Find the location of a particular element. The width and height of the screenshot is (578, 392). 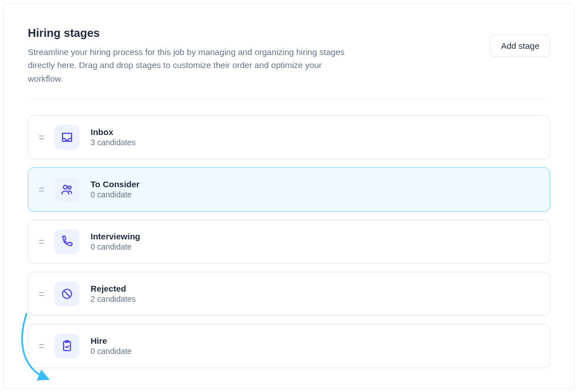

stage-text: Rejected 2 candidates is located at coordinates (114, 294).